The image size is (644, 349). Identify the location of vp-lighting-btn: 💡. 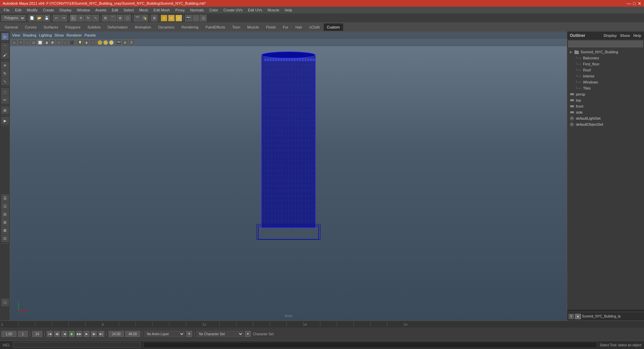
(80, 43).